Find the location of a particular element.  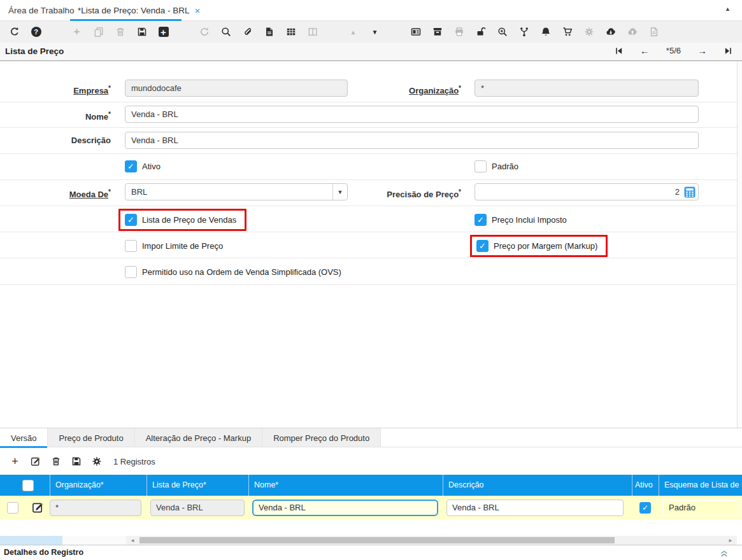

row-organizacao-field: * is located at coordinates (96, 508).